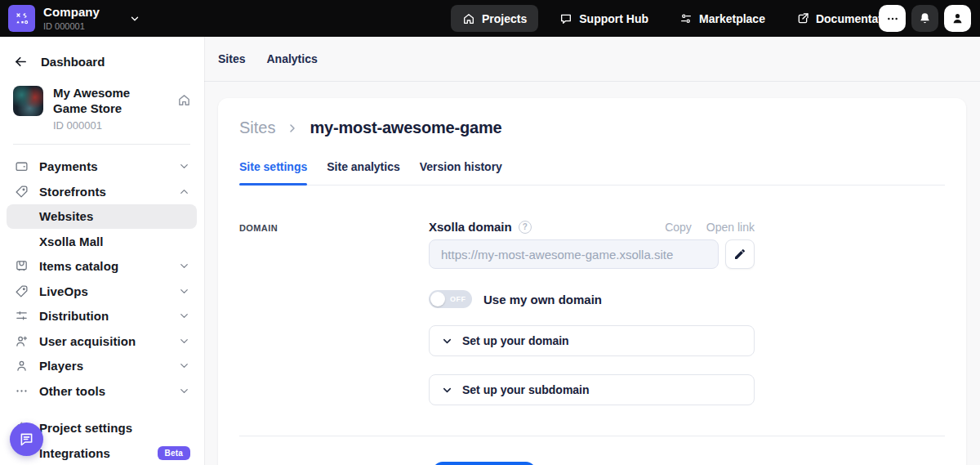 Image resolution: width=980 pixels, height=465 pixels. I want to click on toggle-knob, so click(438, 299).